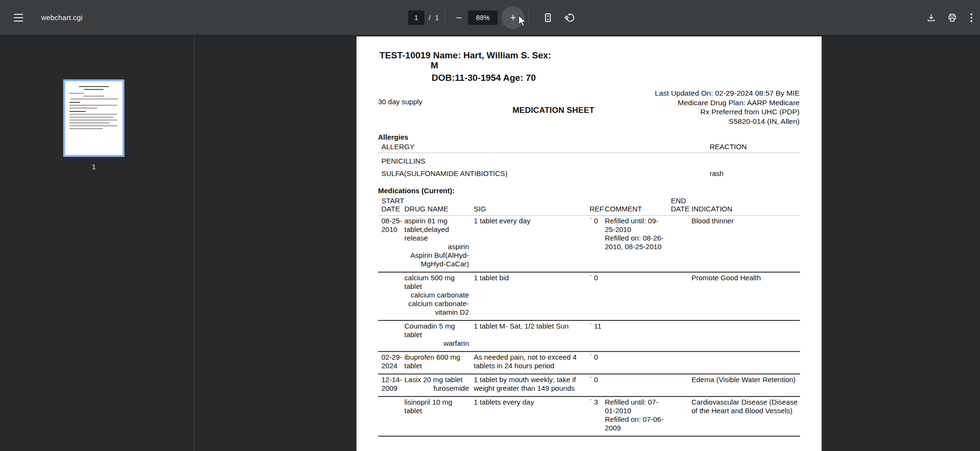 The image size is (980, 451). What do you see at coordinates (727, 107) in the screenshot?
I see `sheet-meta: Last Updated On: 02-29-2024 08:57 By MIE…` at bounding box center [727, 107].